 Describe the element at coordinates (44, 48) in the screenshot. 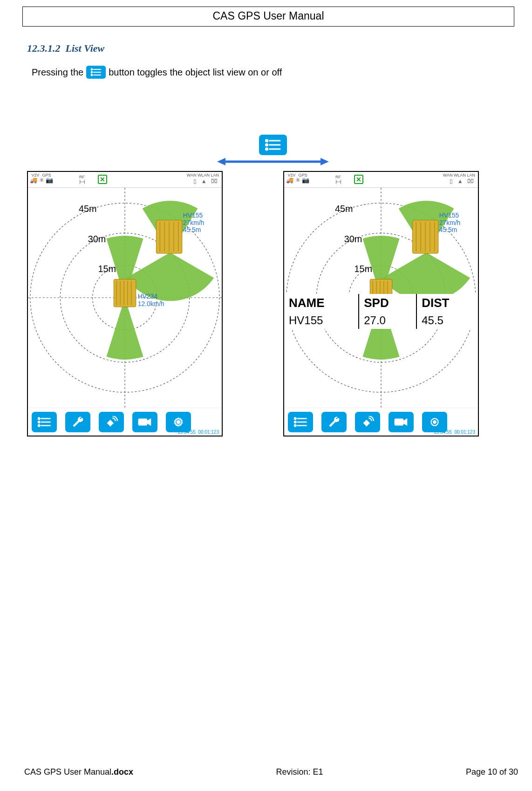

I see `section-number: 12.3.1.2` at that location.